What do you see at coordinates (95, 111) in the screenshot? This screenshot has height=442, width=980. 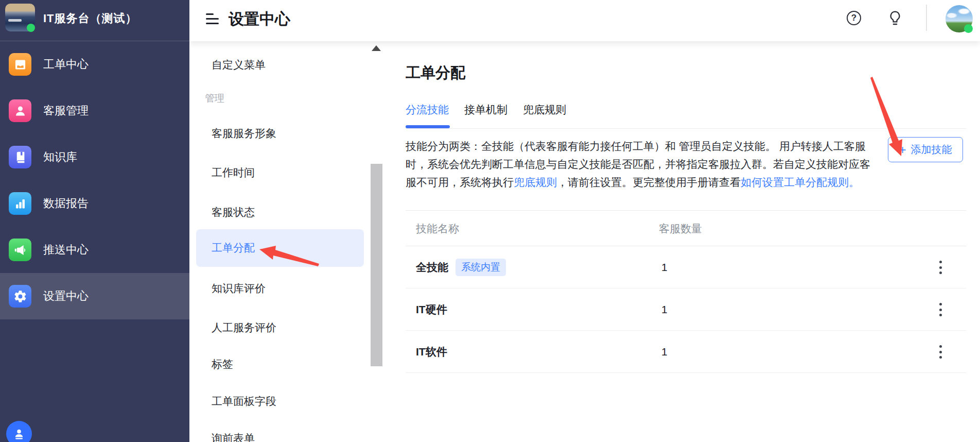 I see `sidebar-item-agent-management: 客服管理` at bounding box center [95, 111].